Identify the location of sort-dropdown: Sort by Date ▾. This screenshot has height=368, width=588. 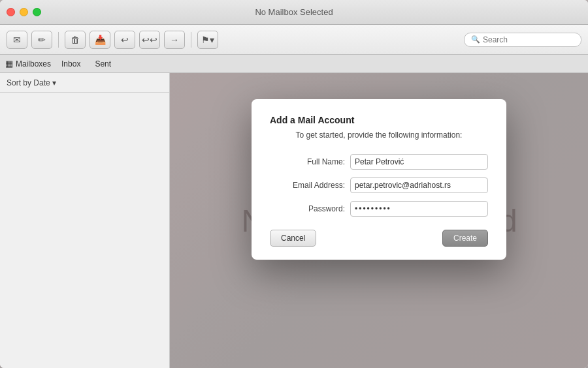
(31, 83).